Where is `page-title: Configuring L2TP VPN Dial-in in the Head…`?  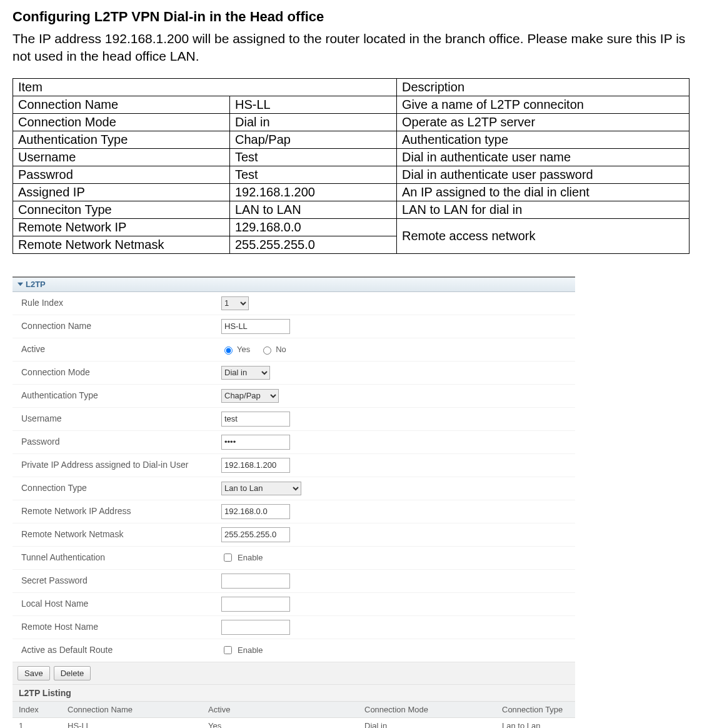
page-title: Configuring L2TP VPN Dial-in in the Head… is located at coordinates (351, 17).